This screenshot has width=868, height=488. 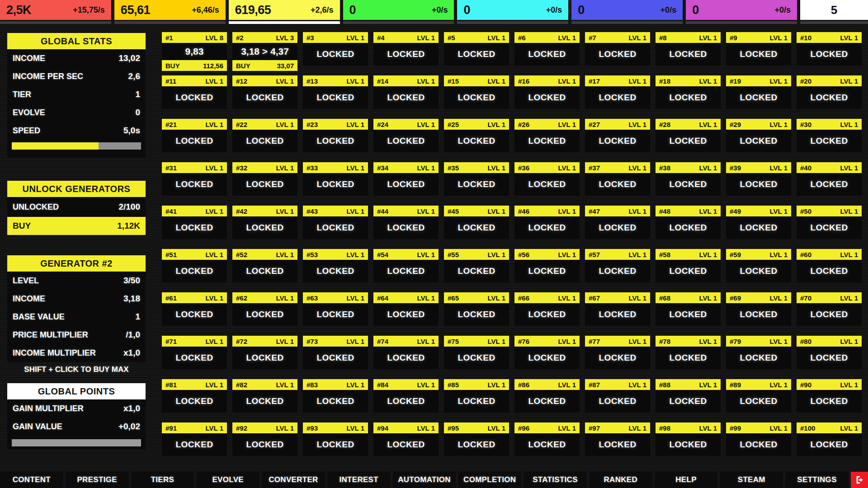 What do you see at coordinates (335, 309) in the screenshot?
I see `generator-tile-63: #63LVL 1LOCKED` at bounding box center [335, 309].